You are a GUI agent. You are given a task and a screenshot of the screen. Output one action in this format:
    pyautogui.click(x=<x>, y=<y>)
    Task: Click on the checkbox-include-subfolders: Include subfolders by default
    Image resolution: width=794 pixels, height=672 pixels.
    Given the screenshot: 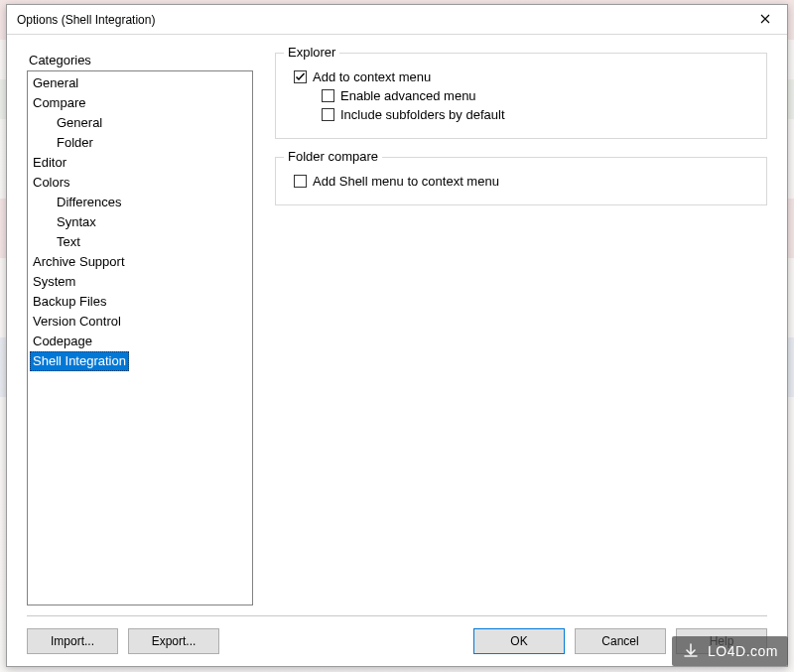 What is the action you would take?
    pyautogui.click(x=538, y=115)
    